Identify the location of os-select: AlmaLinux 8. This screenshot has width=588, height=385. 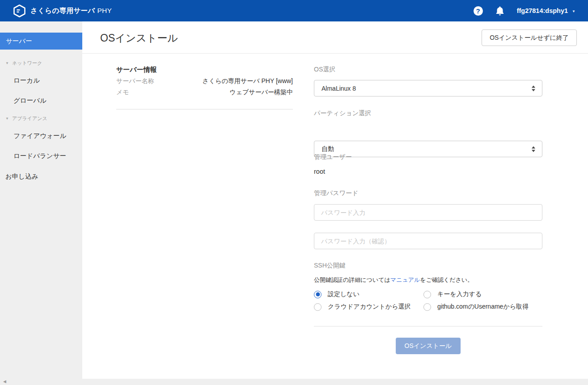
(428, 88).